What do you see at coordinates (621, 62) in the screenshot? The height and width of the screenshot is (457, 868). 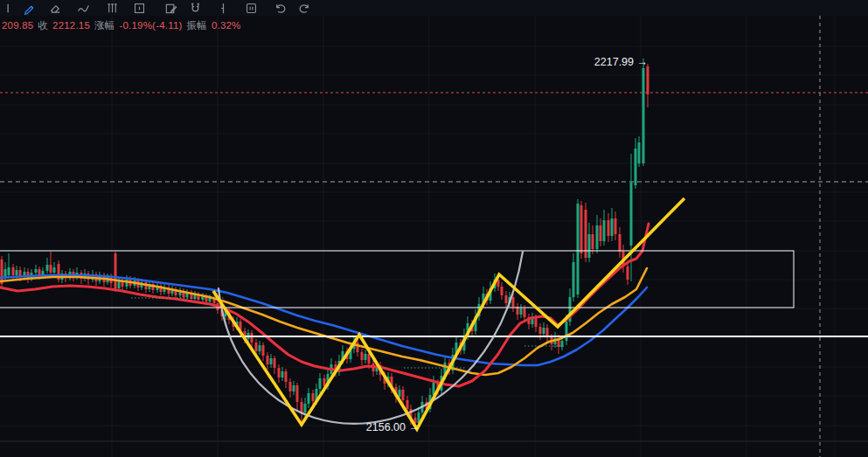 I see `high-price-label: 2217.99 →` at bounding box center [621, 62].